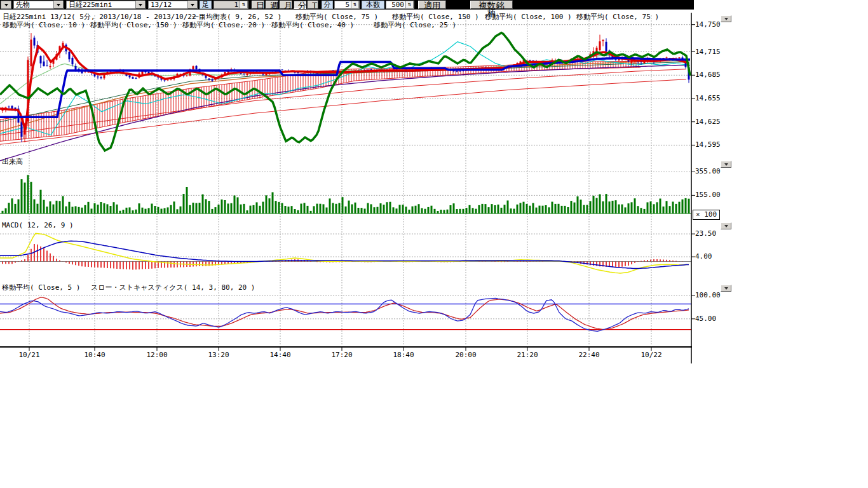 This screenshot has height=488, width=868. What do you see at coordinates (286, 5) in the screenshot?
I see `period-button-3: 月` at bounding box center [286, 5].